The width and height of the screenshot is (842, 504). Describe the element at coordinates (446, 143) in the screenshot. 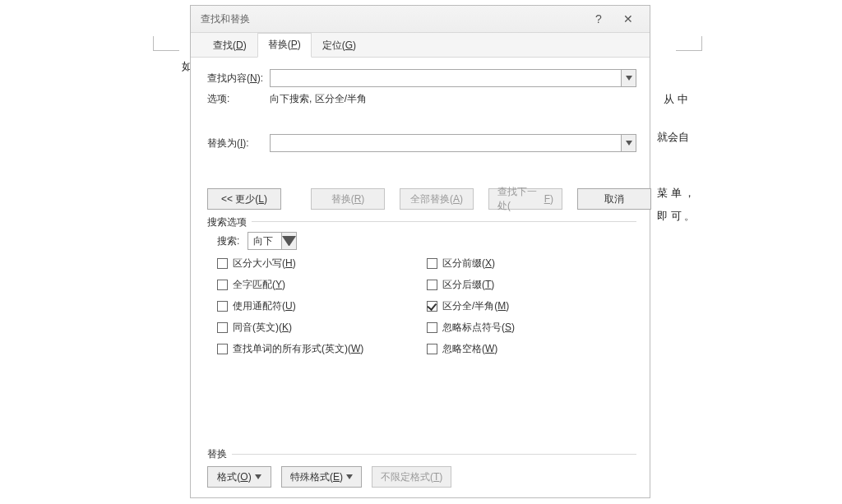

I see `replace-with-field` at that location.